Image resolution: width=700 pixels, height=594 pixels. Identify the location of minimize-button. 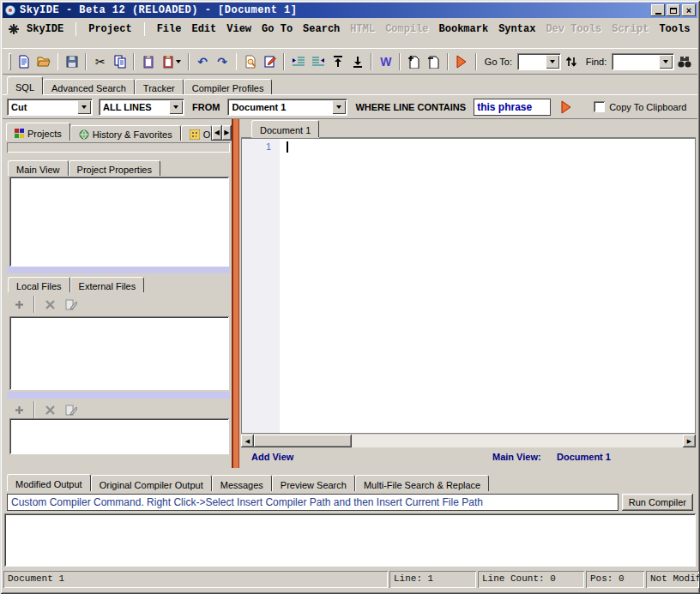
(658, 10).